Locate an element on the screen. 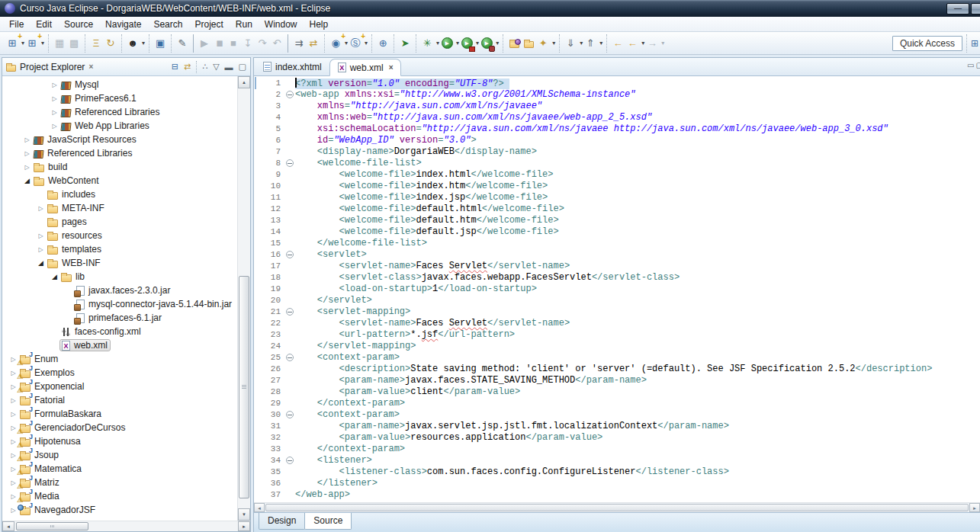 The image size is (980, 532). collapse-all-button: ⊟ is located at coordinates (175, 67).